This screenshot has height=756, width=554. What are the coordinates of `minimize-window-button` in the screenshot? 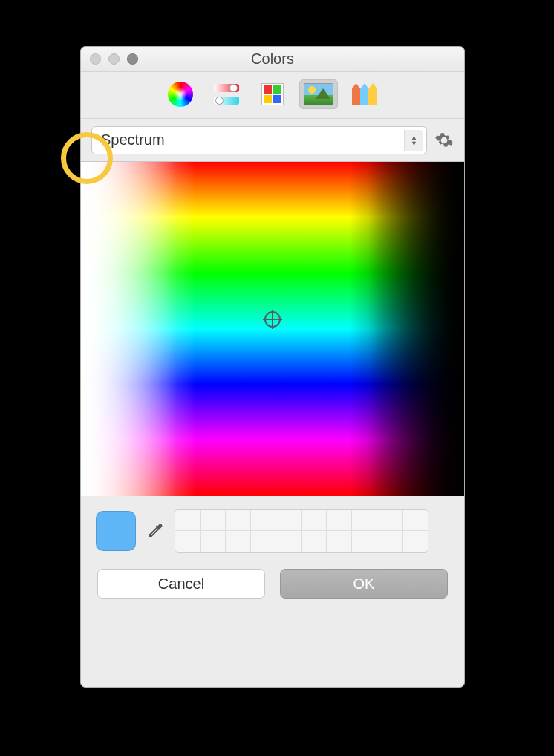 It's located at (114, 59).